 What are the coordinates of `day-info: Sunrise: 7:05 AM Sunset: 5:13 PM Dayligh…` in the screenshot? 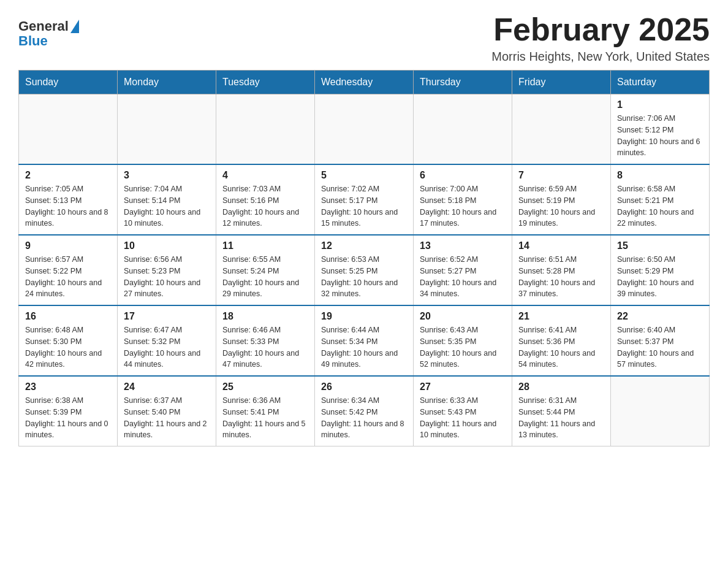 It's located at (68, 206).